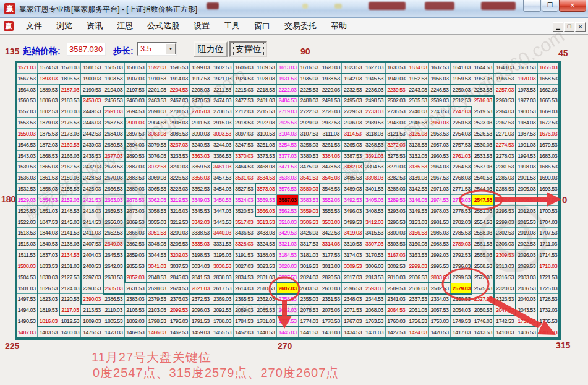 The image size is (588, 385). Describe the element at coordinates (245, 145) in the screenshot. I see `grid-cell: 3247.53` at that location.